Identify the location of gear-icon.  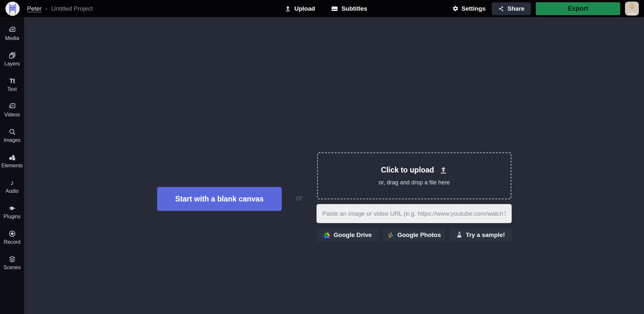
(455, 8).